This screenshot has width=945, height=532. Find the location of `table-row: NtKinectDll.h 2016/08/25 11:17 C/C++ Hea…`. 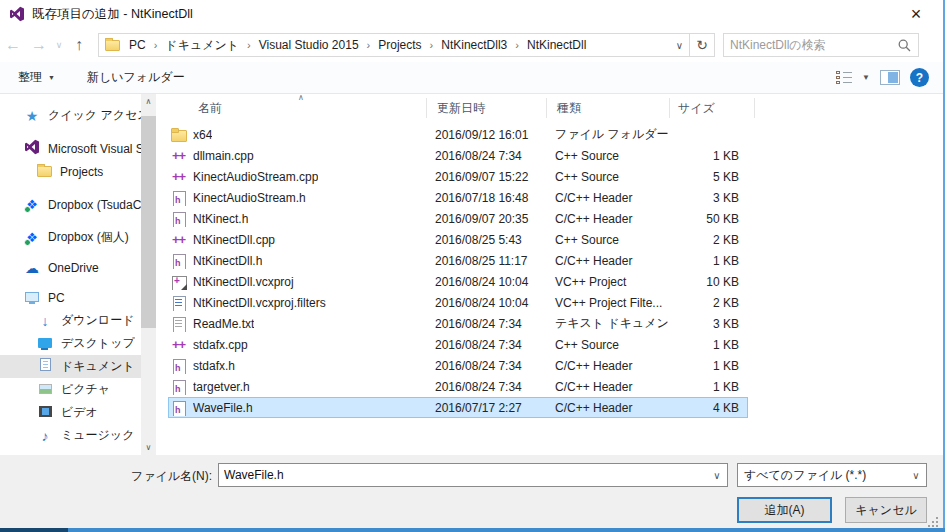

table-row: NtKinectDll.h 2016/08/25 11:17 C/C++ Hea… is located at coordinates (458, 260).